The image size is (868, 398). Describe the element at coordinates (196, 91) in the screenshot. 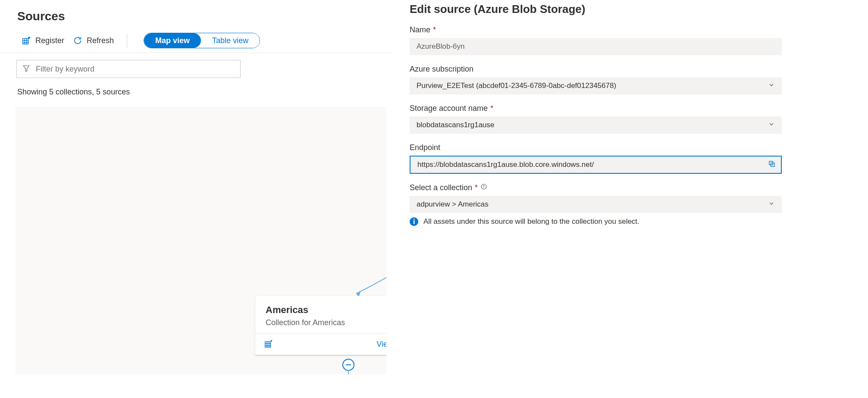

I see `collection-summary: Showing 5 collections, 5 sources` at that location.